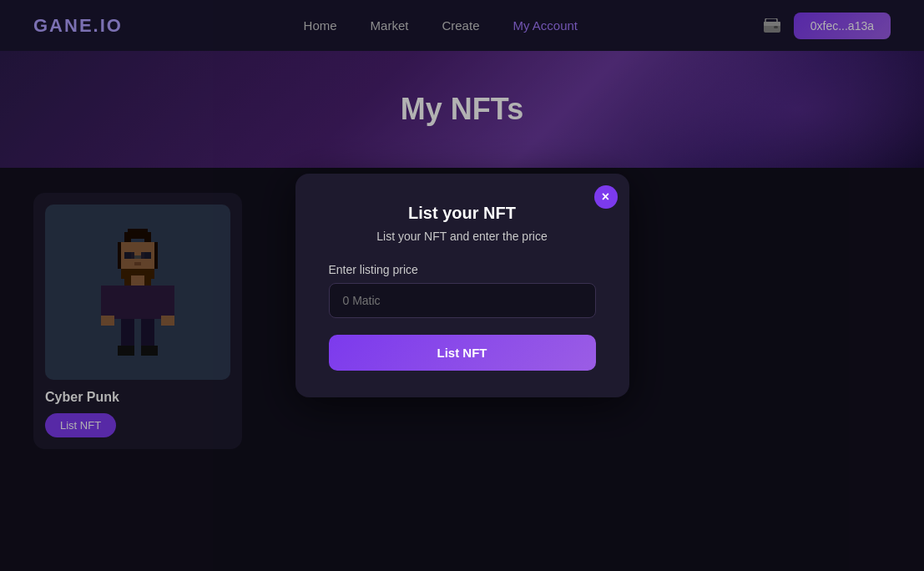 Image resolution: width=924 pixels, height=571 pixels. I want to click on modal-price-label: Enter listing price, so click(462, 270).